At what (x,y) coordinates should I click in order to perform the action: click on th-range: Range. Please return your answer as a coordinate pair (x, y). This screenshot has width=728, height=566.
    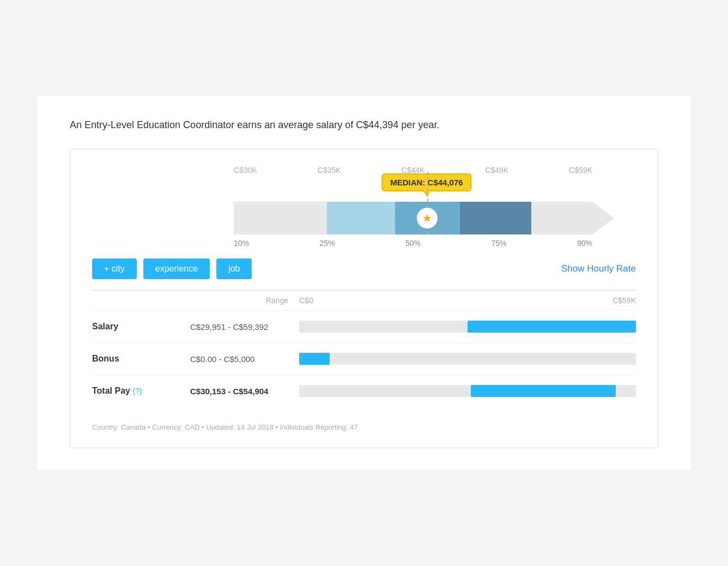
    Looking at the image, I should click on (196, 300).